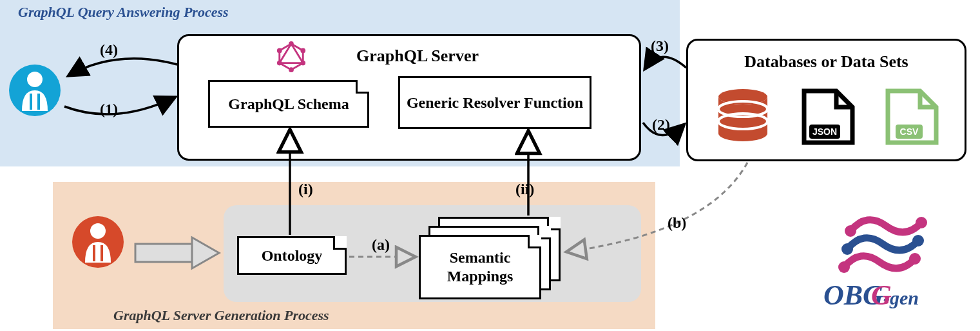 This screenshot has height=331, width=980. Describe the element at coordinates (418, 56) in the screenshot. I see `graphql-server-title: GraphQL Server` at that location.